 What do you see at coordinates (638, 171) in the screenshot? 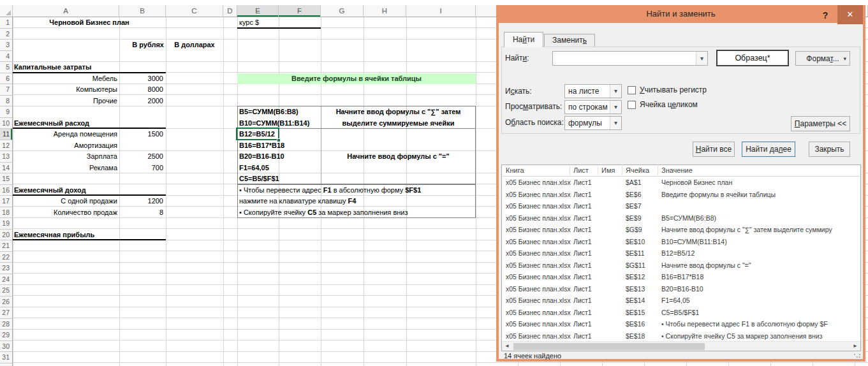
I see `col-cell: Ячейка` at bounding box center [638, 171].